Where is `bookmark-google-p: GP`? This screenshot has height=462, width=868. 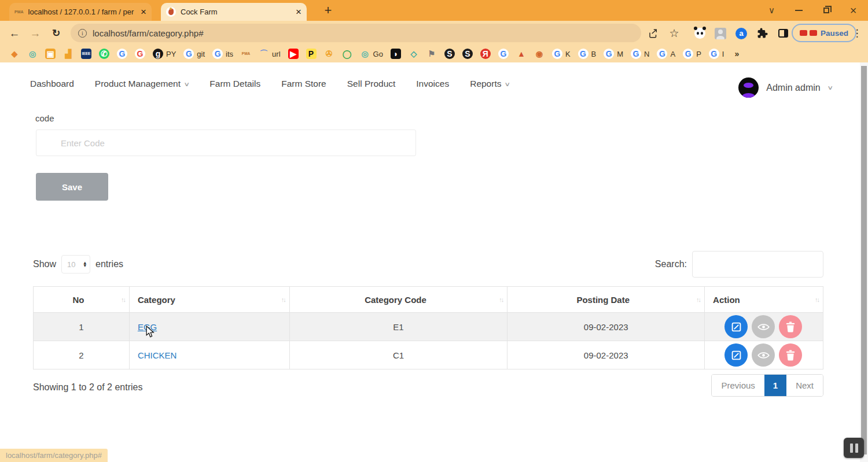
bookmark-google-p: GP is located at coordinates (692, 54).